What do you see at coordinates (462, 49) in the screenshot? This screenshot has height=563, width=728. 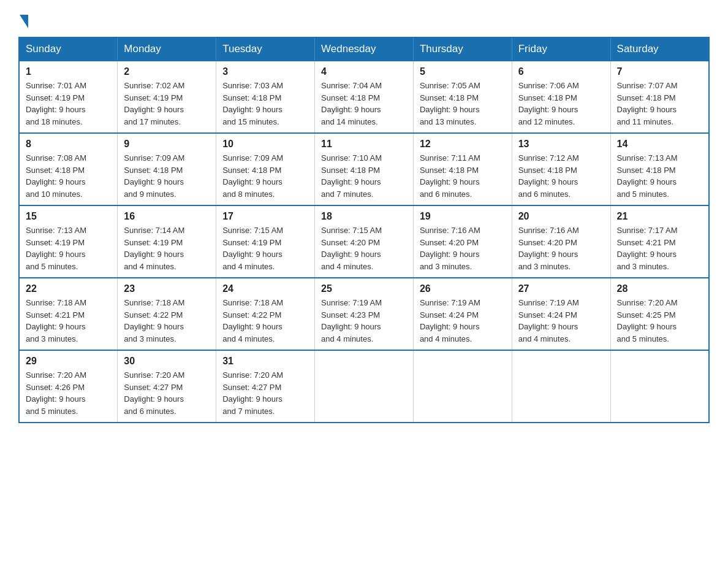 I see `day-of-week-header: Thursday` at bounding box center [462, 49].